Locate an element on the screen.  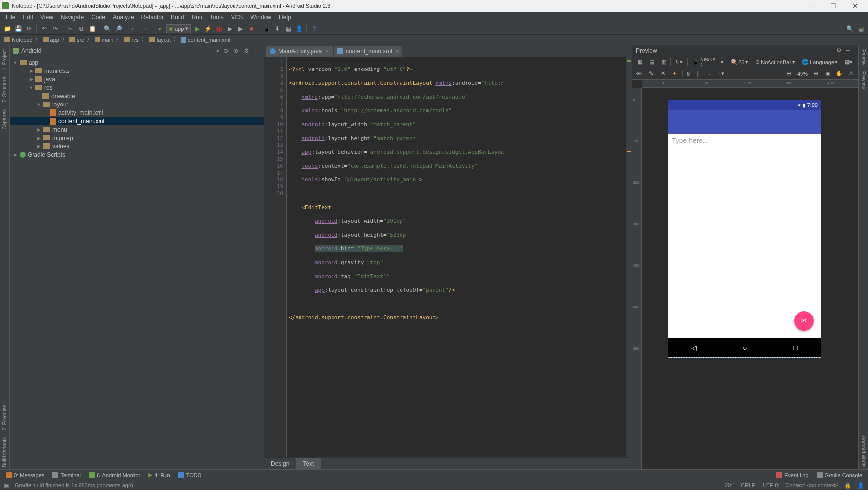
crumb-main: main is located at coordinates (104, 40).